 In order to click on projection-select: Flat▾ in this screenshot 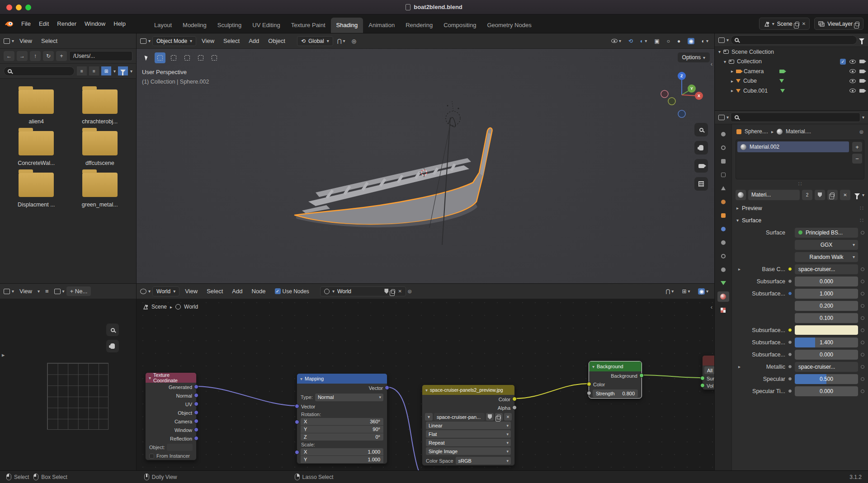, I will do `click(468, 434)`.